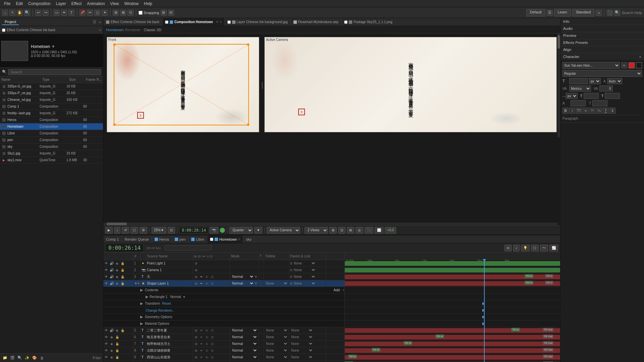  What do you see at coordinates (640, 57) in the screenshot?
I see `char-collapse-icon: ≡` at bounding box center [640, 57].